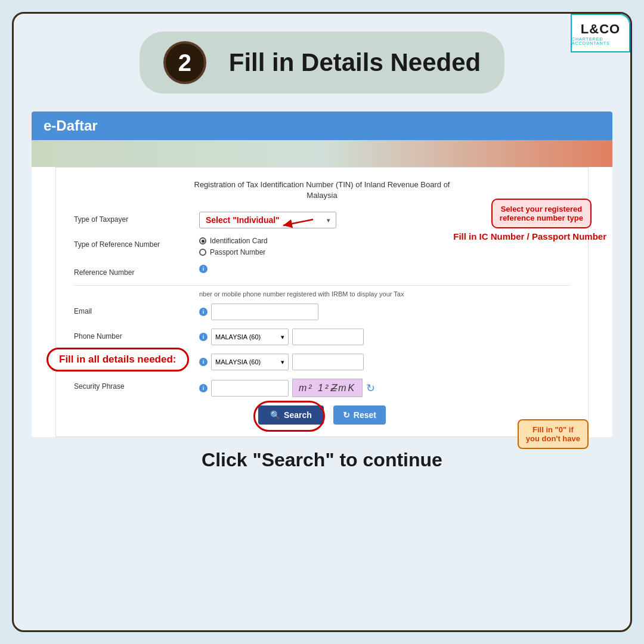 Image resolution: width=644 pixels, height=644 pixels. Describe the element at coordinates (237, 252) in the screenshot. I see `radio-passport-label: Passport Number` at that location.